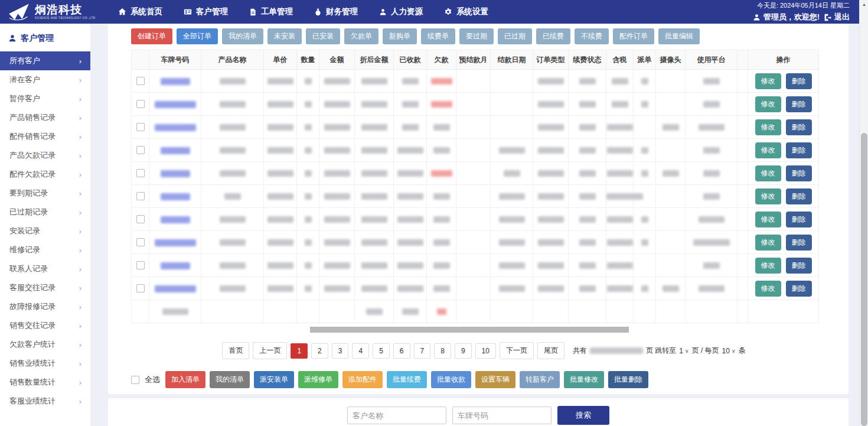 This screenshot has width=868, height=426. What do you see at coordinates (271, 12) in the screenshot?
I see `nav-item-3: 工单管理` at bounding box center [271, 12].